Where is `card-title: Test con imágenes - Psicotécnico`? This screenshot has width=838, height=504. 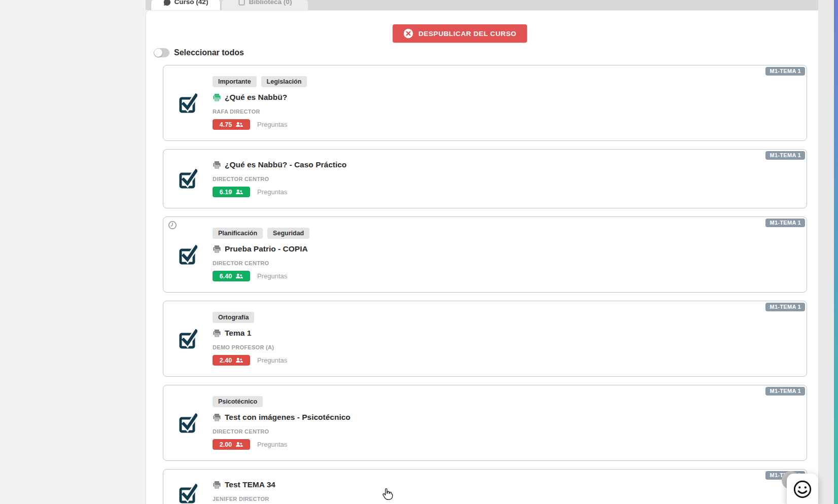 card-title: Test con imágenes - Psicotécnico is located at coordinates (288, 417).